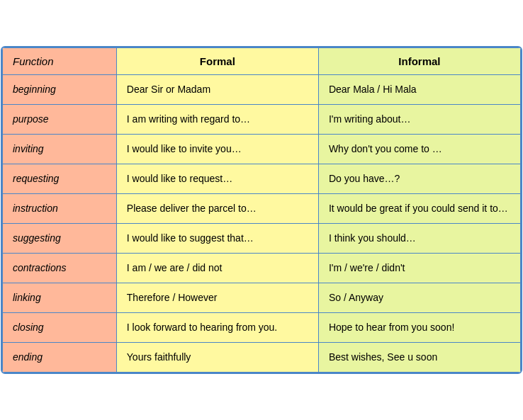 The height and width of the screenshot is (420, 523). What do you see at coordinates (217, 268) in the screenshot?
I see `cell-formal-6: I am / we are / did not` at bounding box center [217, 268].